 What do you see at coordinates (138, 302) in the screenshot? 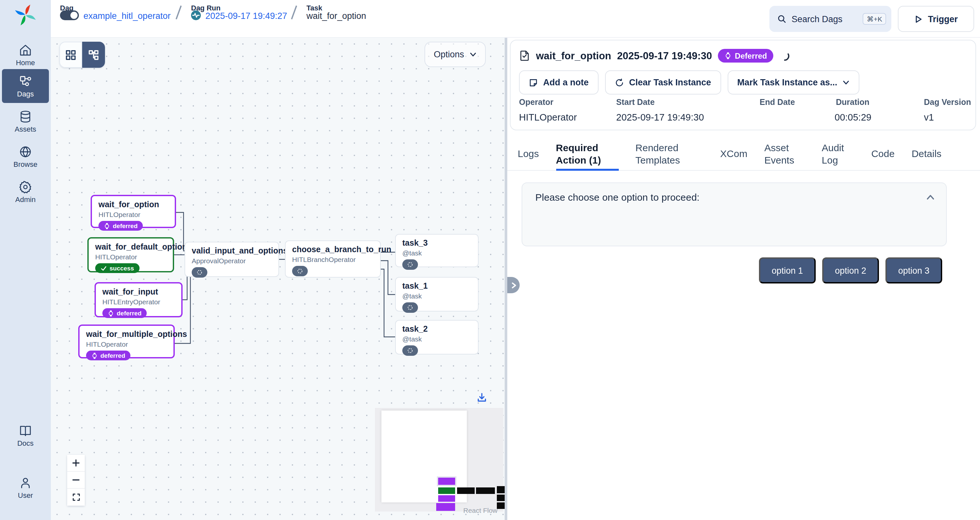
I see `task-node-operator: HITLEntryOperator` at bounding box center [138, 302].